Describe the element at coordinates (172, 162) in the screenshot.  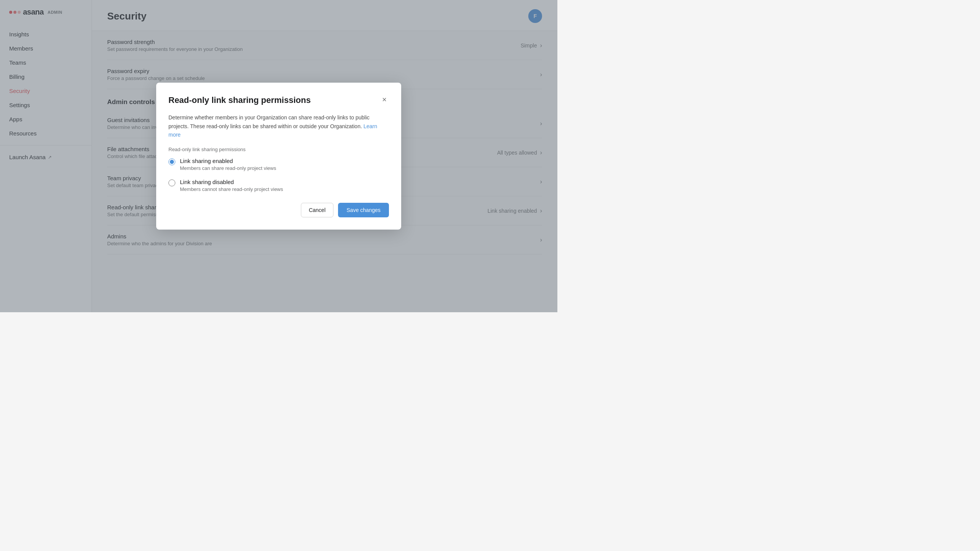
I see `radio-enabled-input` at that location.